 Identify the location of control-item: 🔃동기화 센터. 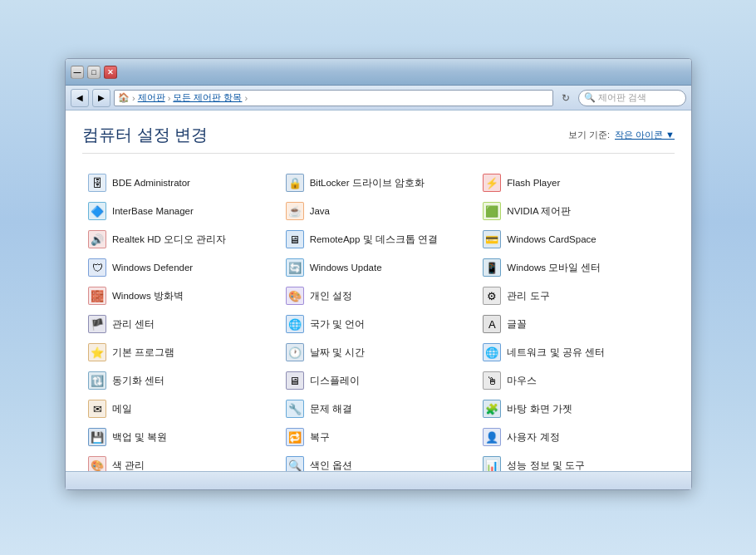
(181, 381).